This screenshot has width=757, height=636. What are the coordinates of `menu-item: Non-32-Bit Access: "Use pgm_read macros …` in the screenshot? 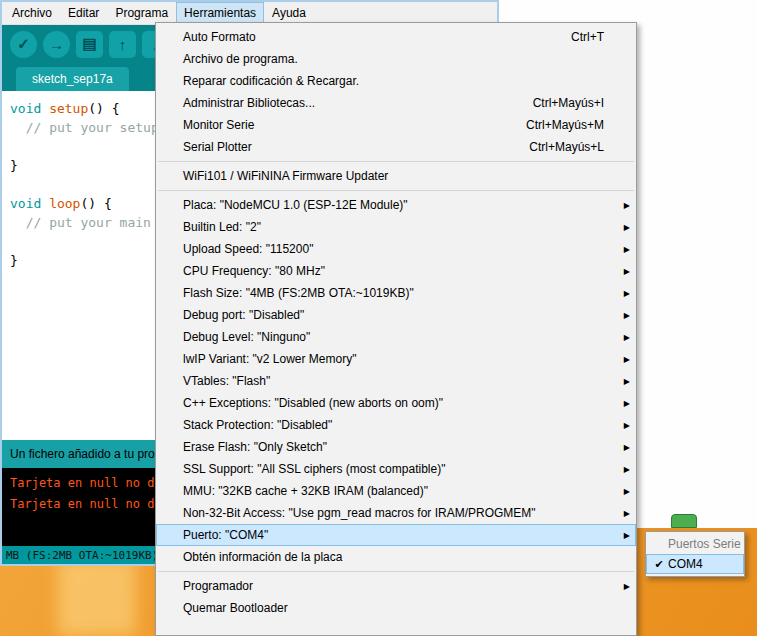 It's located at (396, 513).